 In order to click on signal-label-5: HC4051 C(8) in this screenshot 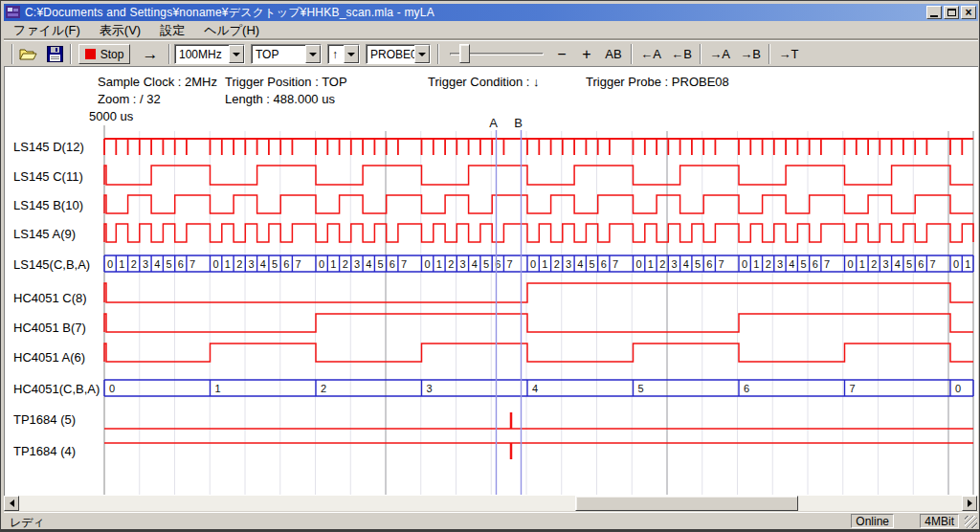, I will do `click(50, 299)`.